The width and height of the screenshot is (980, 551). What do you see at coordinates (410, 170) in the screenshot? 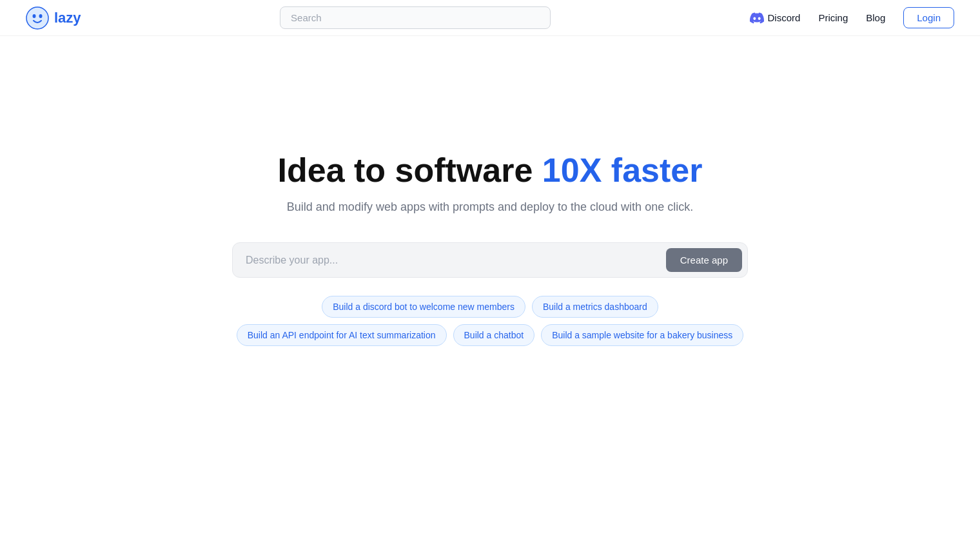
I see `hero-title-part1: Idea to software` at bounding box center [410, 170].